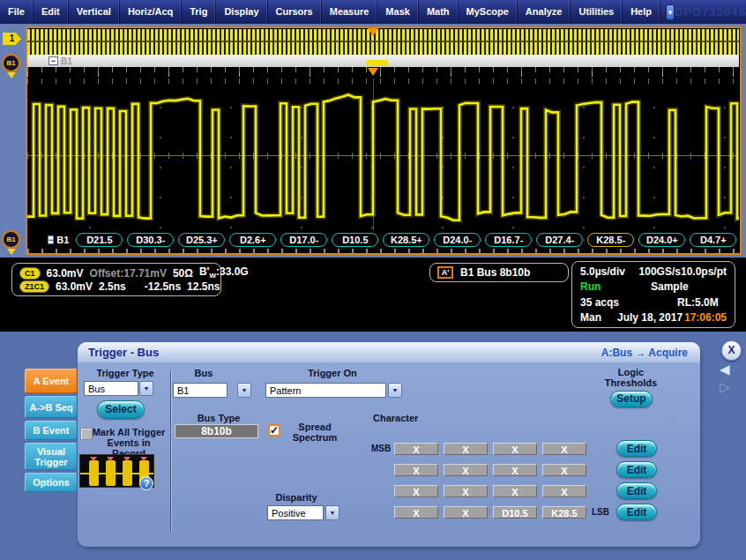 This screenshot has width=746, height=560. What do you see at coordinates (30, 273) in the screenshot?
I see `c1-badge: C1` at bounding box center [30, 273].